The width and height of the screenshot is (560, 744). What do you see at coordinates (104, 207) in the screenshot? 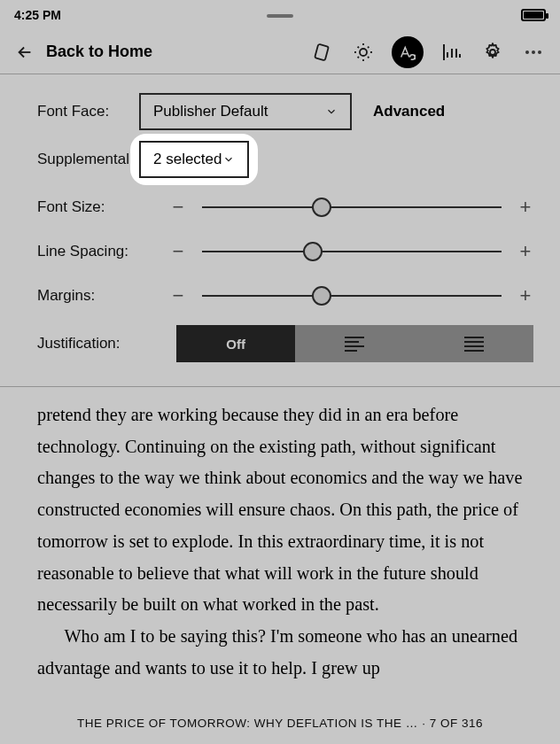
I see `font-size-label: Font Size:` at bounding box center [104, 207].